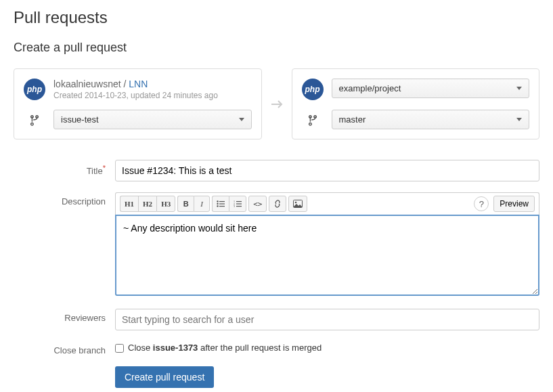 The height and width of the screenshot is (392, 553). I want to click on link-button, so click(278, 204).